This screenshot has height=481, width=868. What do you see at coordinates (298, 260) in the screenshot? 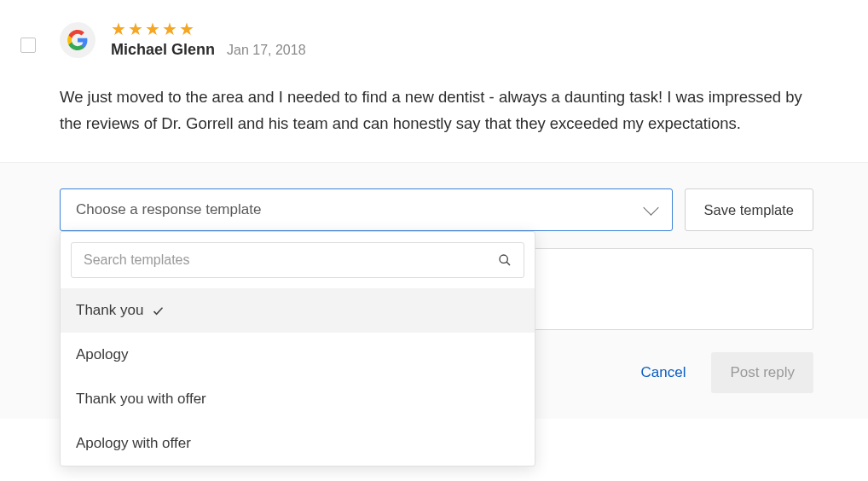
I see `dropdown-search-wrap` at bounding box center [298, 260].